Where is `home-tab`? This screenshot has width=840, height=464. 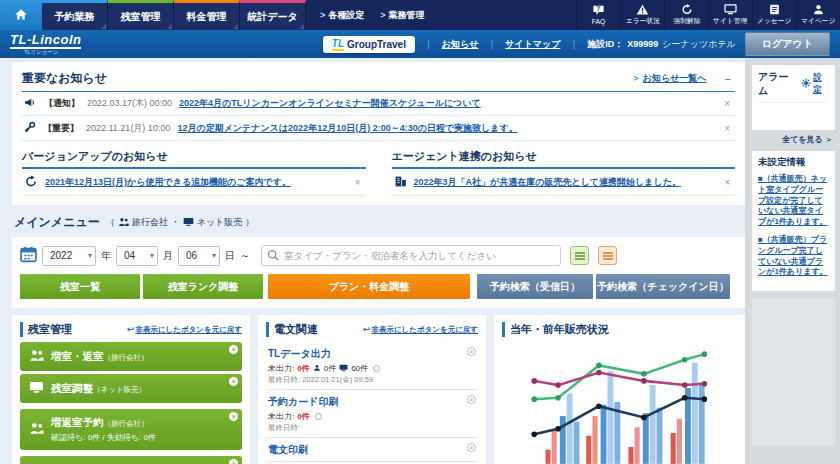
home-tab is located at coordinates (21, 15).